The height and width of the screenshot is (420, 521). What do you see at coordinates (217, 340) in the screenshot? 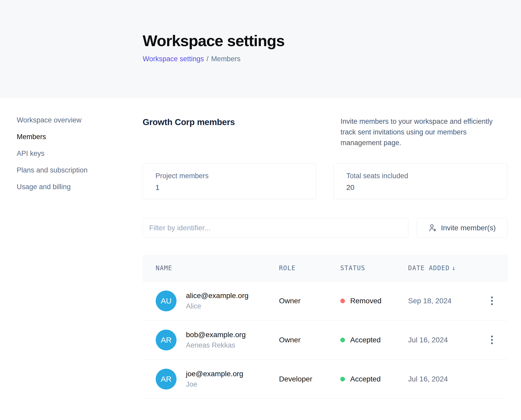
I see `member-cell: AR bob@example.org Aeneas Rekkas` at bounding box center [217, 340].